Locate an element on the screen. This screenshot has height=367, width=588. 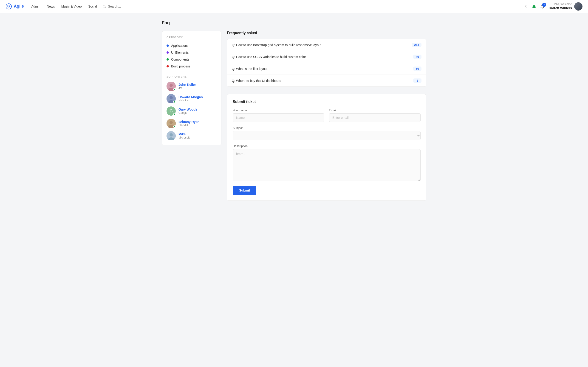
supporter-avatar-brittany is located at coordinates (171, 123).